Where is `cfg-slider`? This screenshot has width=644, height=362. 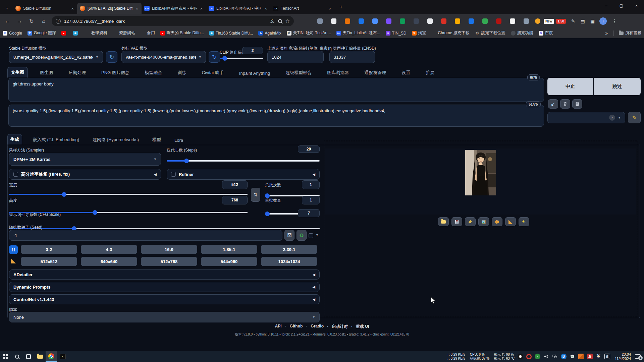 cfg-slider is located at coordinates (164, 229).